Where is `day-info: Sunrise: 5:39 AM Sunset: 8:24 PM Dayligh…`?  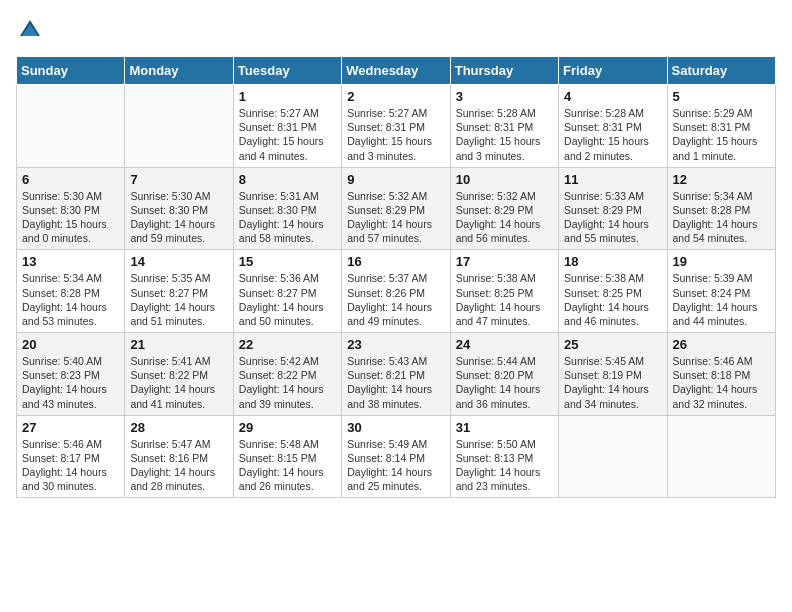
day-info: Sunrise: 5:39 AM Sunset: 8:24 PM Dayligh… is located at coordinates (722, 300).